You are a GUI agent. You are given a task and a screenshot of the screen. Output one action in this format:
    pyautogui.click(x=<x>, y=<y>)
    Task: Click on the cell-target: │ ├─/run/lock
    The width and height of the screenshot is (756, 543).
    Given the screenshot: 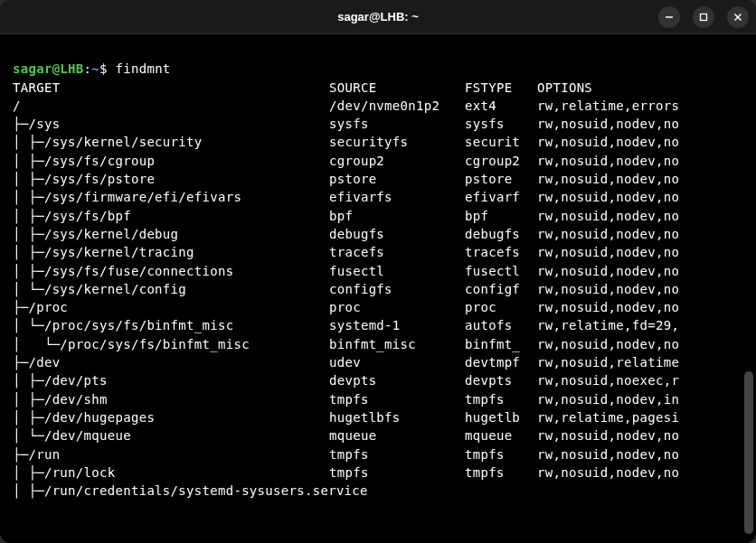 What is the action you would take?
    pyautogui.click(x=171, y=473)
    